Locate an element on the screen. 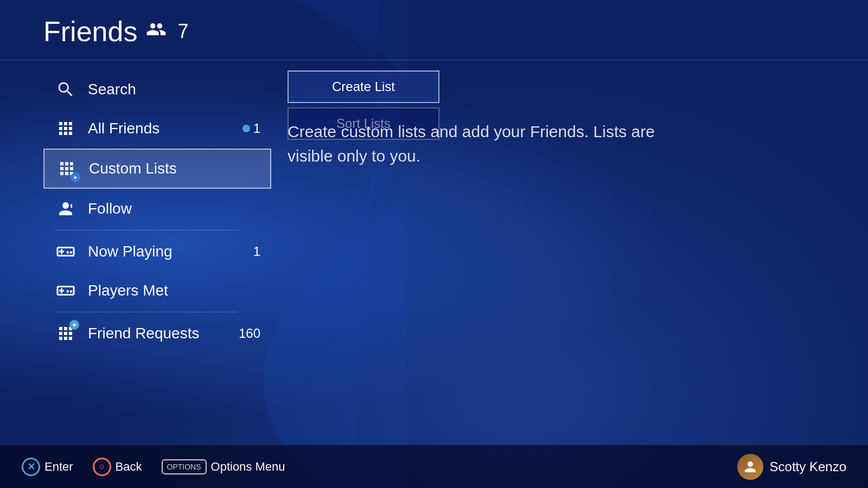 This screenshot has width=868, height=488. page-title: Friends is located at coordinates (90, 31).